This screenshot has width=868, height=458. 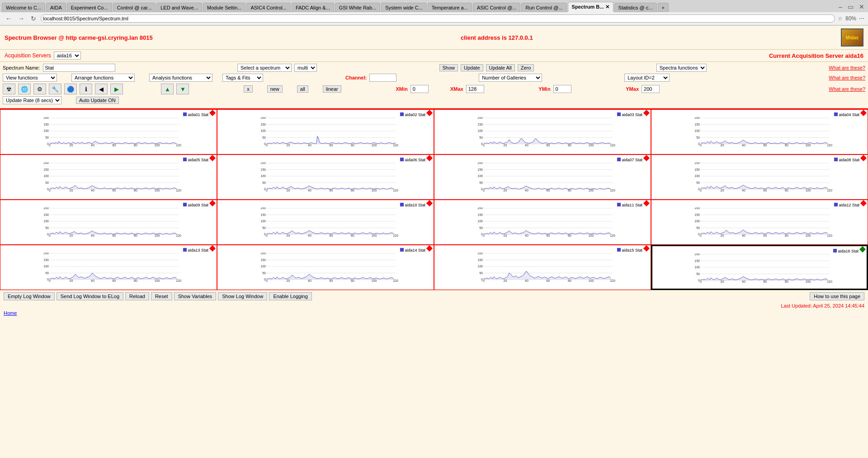 What do you see at coordinates (544, 7) in the screenshot?
I see `tab-run: Run Control @...` at bounding box center [544, 7].